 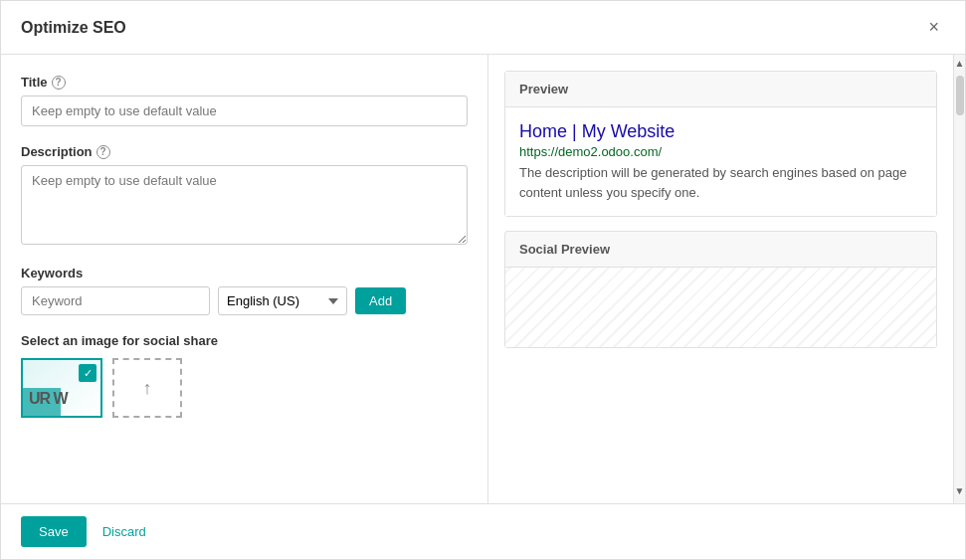 What do you see at coordinates (959, 64) in the screenshot?
I see `scroll-up-arrow: ▲` at bounding box center [959, 64].